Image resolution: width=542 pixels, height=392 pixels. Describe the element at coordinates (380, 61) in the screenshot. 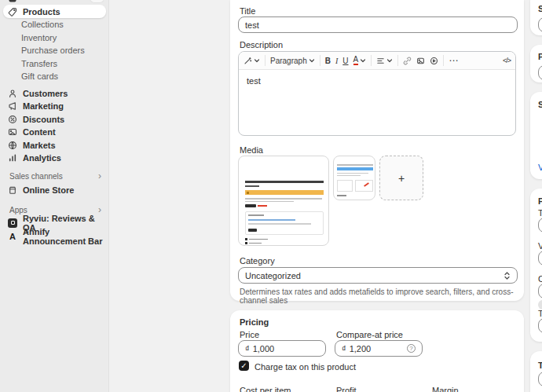

I see `align-icon` at that location.